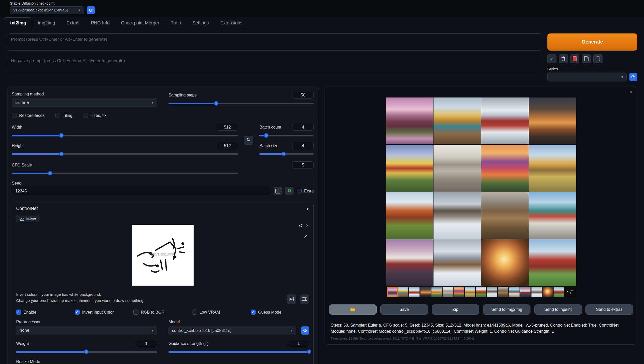 The width and height of the screenshot is (644, 364). Describe the element at coordinates (18, 23) in the screenshot. I see `tab-txt2img: txt2img` at that location.